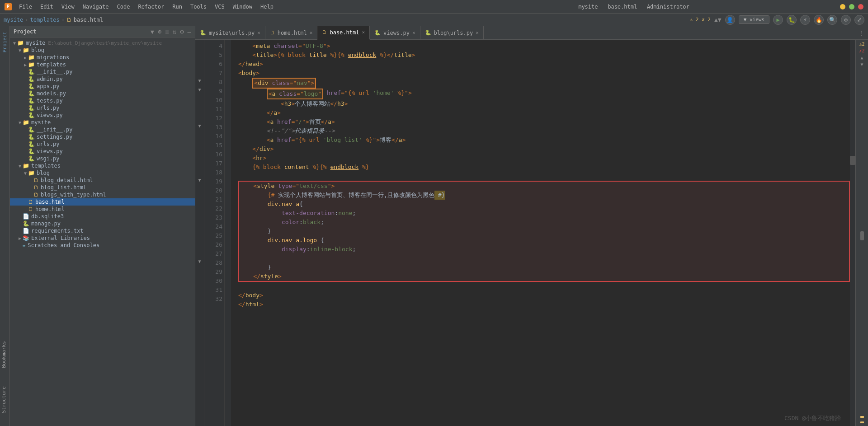 The height and width of the screenshot is (426, 868). Describe the element at coordinates (102, 144) in the screenshot. I see `tree-file-mysite-urls: ▶ 🐍 urls.py` at that location.